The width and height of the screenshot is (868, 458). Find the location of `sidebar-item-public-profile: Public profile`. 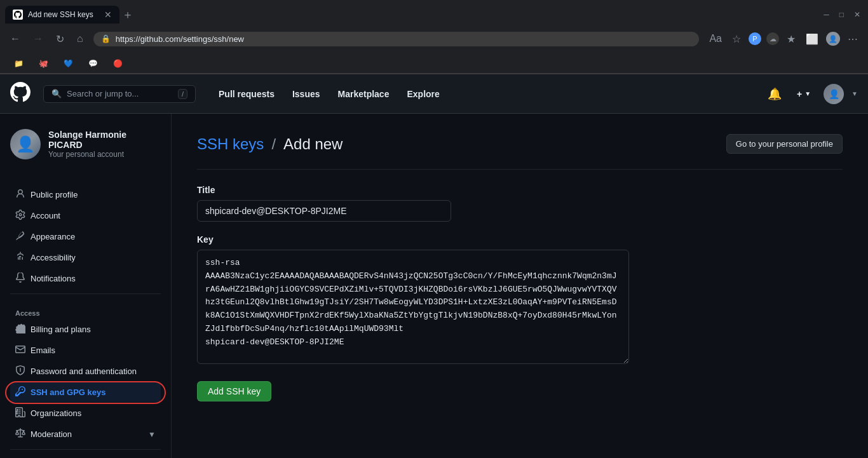

sidebar-item-public-profile: Public profile is located at coordinates (85, 194).